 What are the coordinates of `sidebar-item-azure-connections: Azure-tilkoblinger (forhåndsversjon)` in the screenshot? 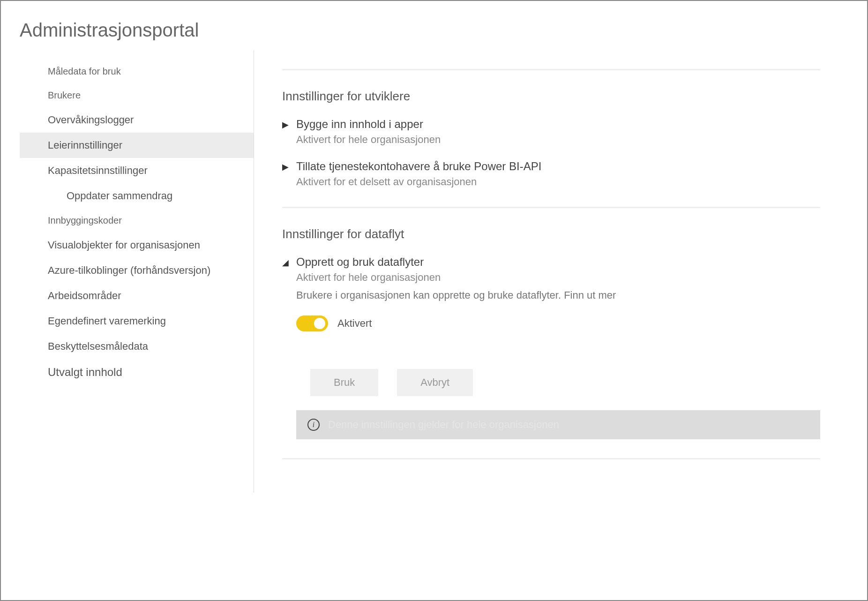 It's located at (137, 270).